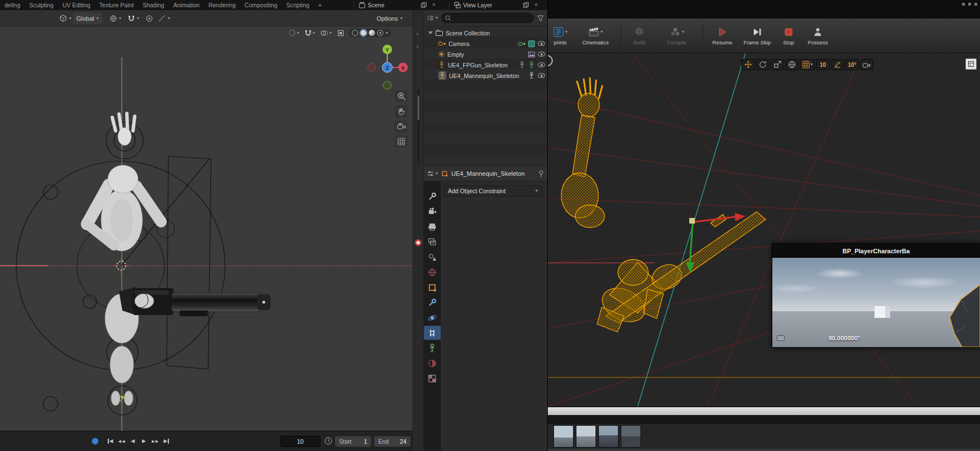  Describe the element at coordinates (432, 348) in the screenshot. I see `tab-object-data-properties` at that location.